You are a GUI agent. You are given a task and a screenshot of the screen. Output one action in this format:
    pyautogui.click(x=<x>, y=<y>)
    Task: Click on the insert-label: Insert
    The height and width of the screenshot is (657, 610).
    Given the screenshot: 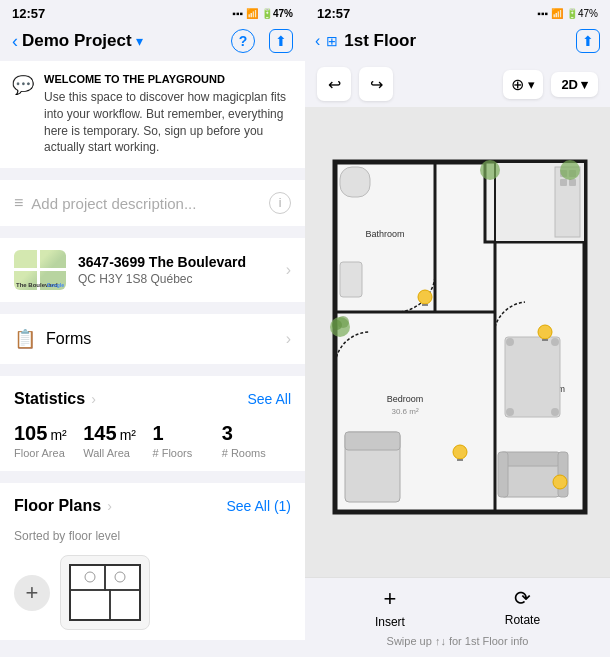 What is the action you would take?
    pyautogui.click(x=390, y=622)
    